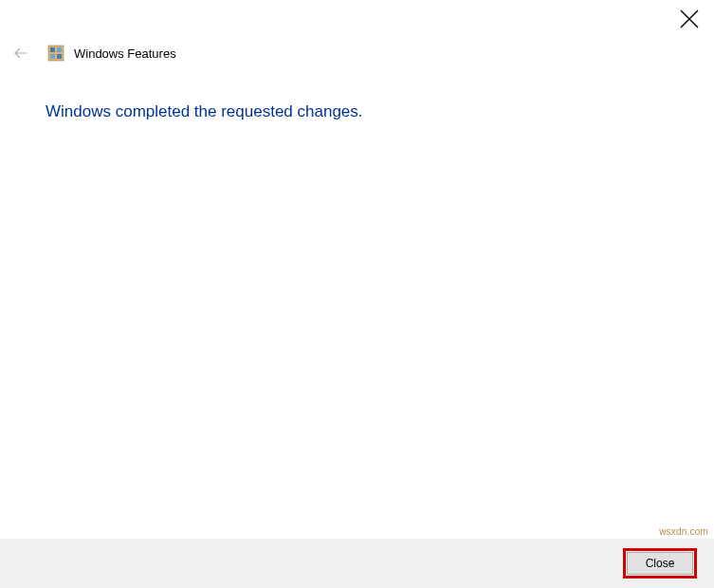 The height and width of the screenshot is (588, 714). I want to click on status-message: Windows completed the requested changes., so click(205, 112).